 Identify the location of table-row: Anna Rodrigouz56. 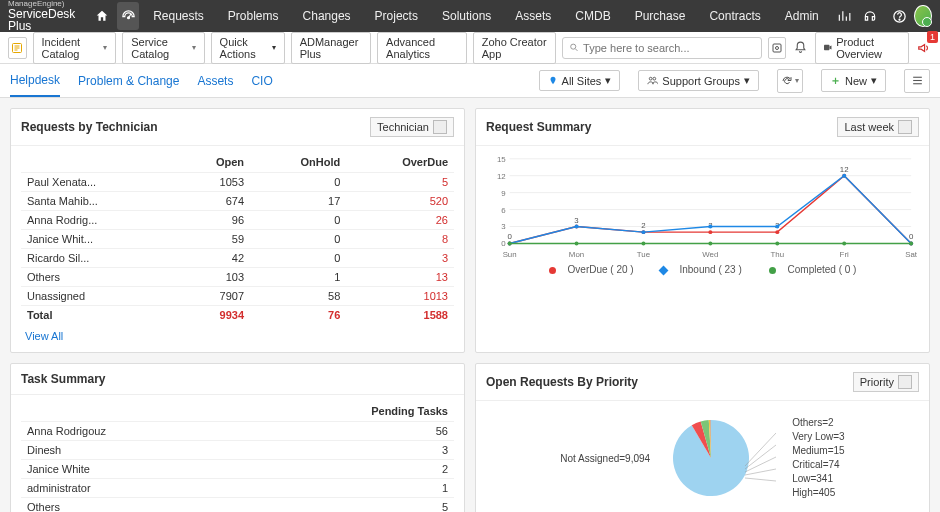
(238, 432).